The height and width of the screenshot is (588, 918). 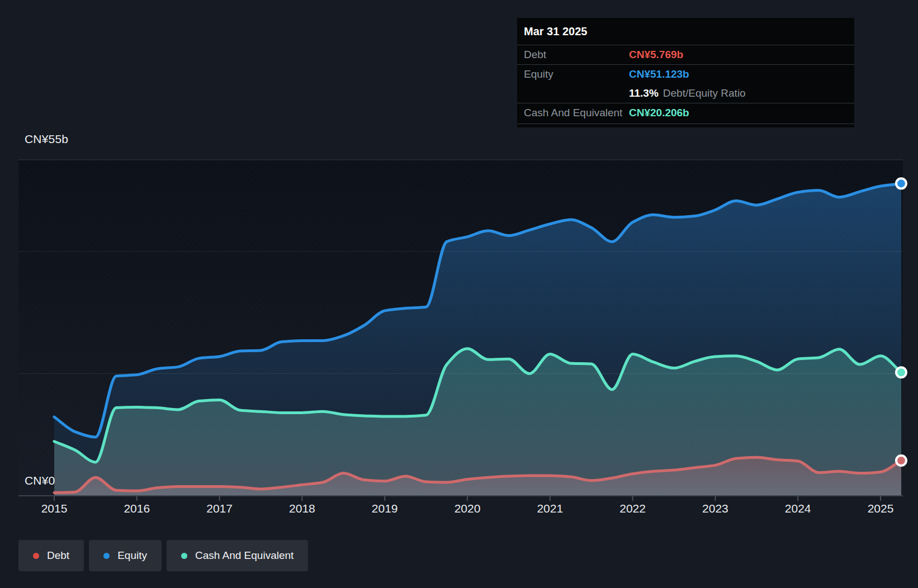 What do you see at coordinates (237, 556) in the screenshot?
I see `legend-item-cash: Cash And Equivalent` at bounding box center [237, 556].